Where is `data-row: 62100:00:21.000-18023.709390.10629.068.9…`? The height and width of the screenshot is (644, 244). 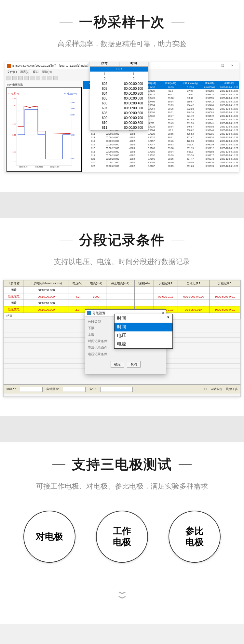 data-row: 62100:00:21.000-18023.709390.10629.068.9… is located at coordinates (161, 163).